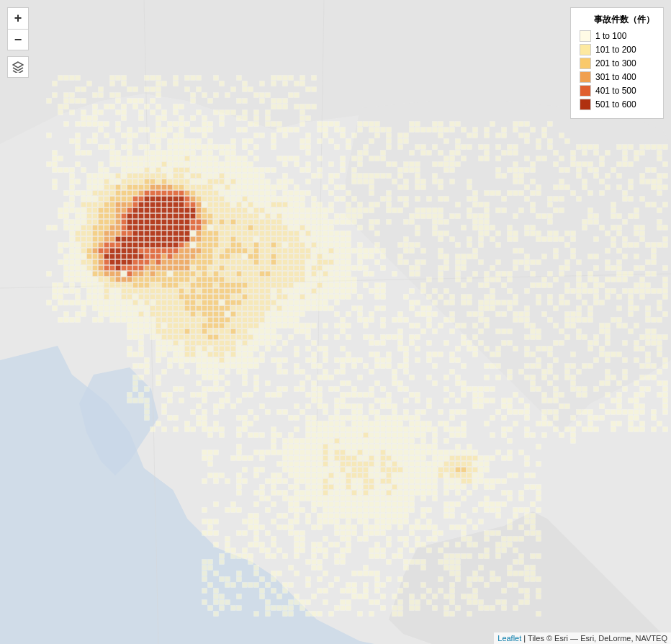  Describe the element at coordinates (617, 36) in the screenshot. I see `legend-item: 1 to 100` at that location.